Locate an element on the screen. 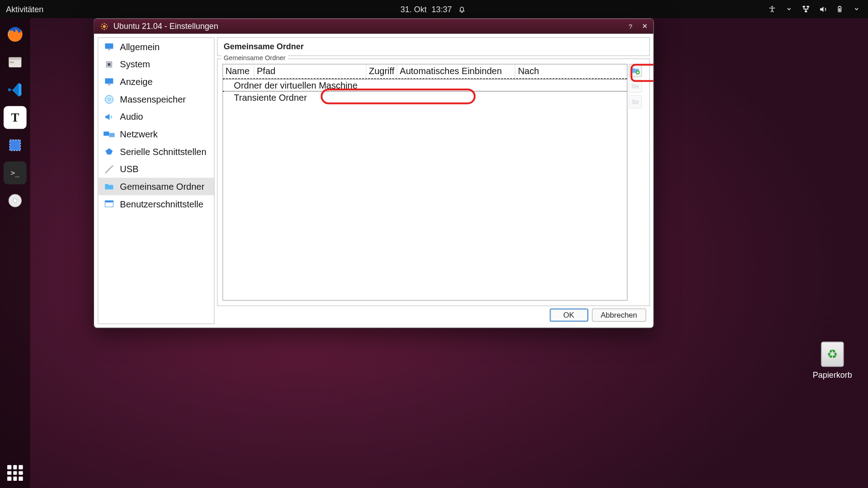 This screenshot has height=488, width=868. sidebar-item-system: System is located at coordinates (156, 64).